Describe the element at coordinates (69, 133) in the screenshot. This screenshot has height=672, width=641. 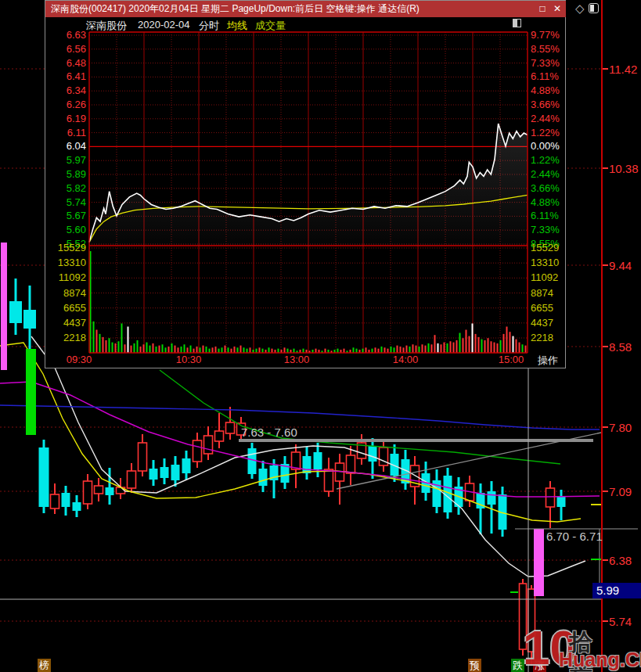
I see `price-axis-label: 6.11` at that location.